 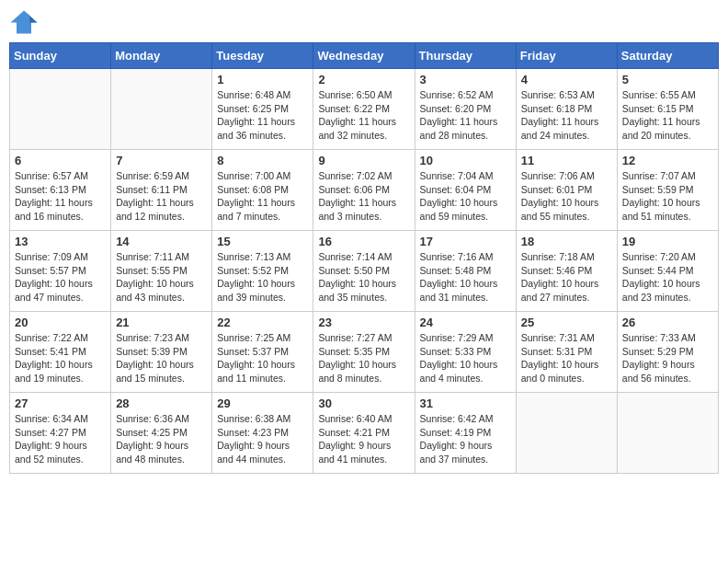 I want to click on calendar-cell: 7Sunrise: 6:59 AM Sunset: 6:11 PM Daylig…, so click(x=162, y=190).